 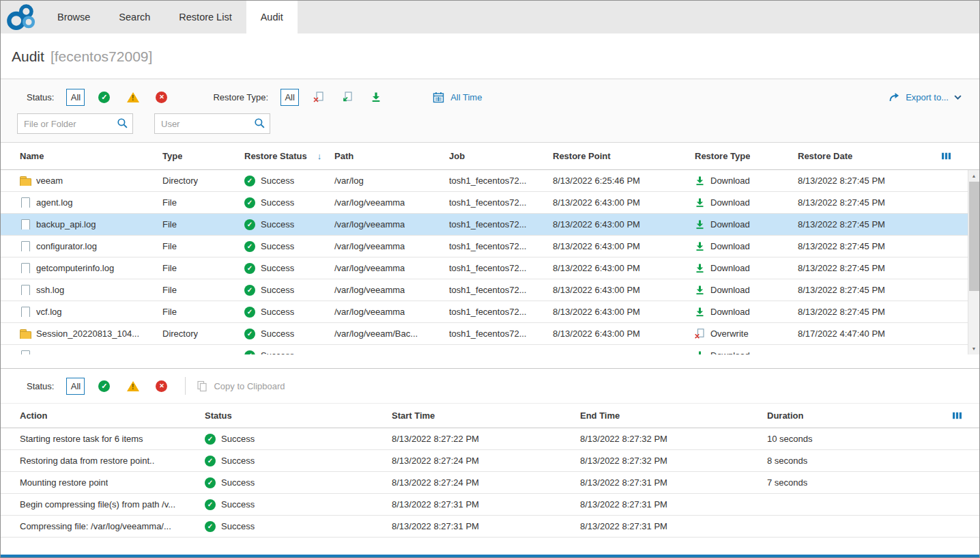 I want to click on detail-row: Mounting restore point Success 8/13/2022…, so click(x=490, y=483).